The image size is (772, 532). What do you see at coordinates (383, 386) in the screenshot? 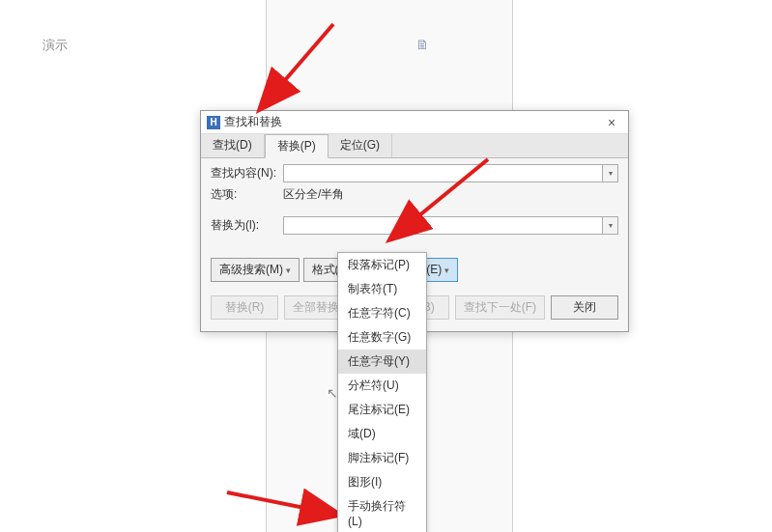
I see `menu-column-break: 分栏符(U)` at bounding box center [383, 386].